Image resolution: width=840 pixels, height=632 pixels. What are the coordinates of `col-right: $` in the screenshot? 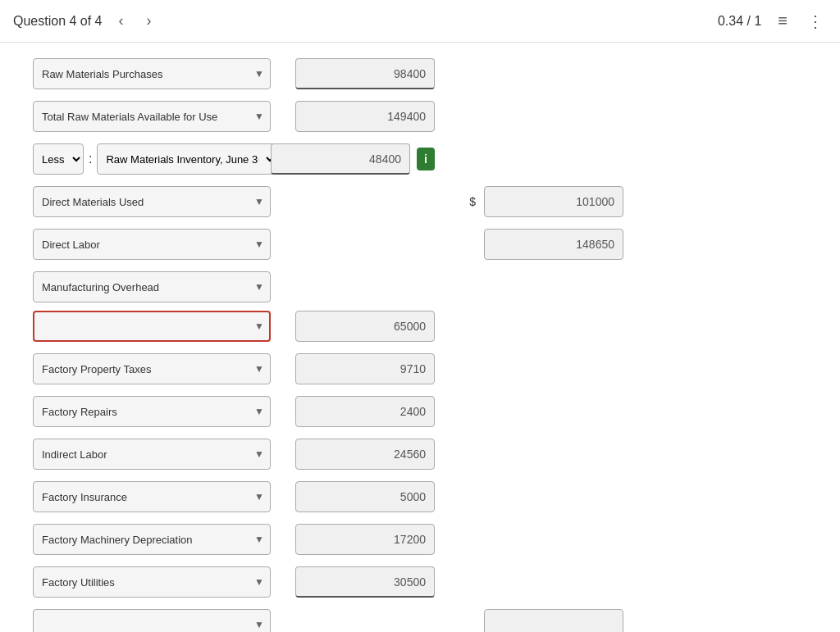 It's located at (529, 202).